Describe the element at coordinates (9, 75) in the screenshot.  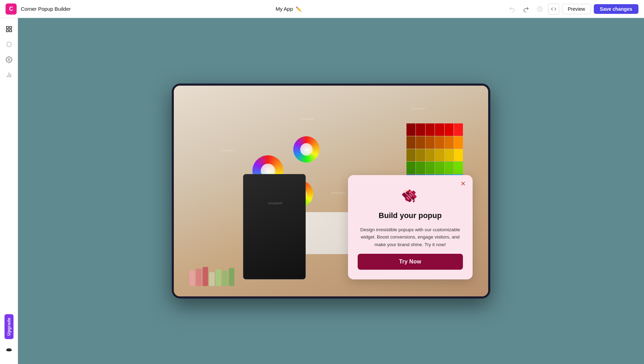
I see `sidebar-item-analytics` at that location.